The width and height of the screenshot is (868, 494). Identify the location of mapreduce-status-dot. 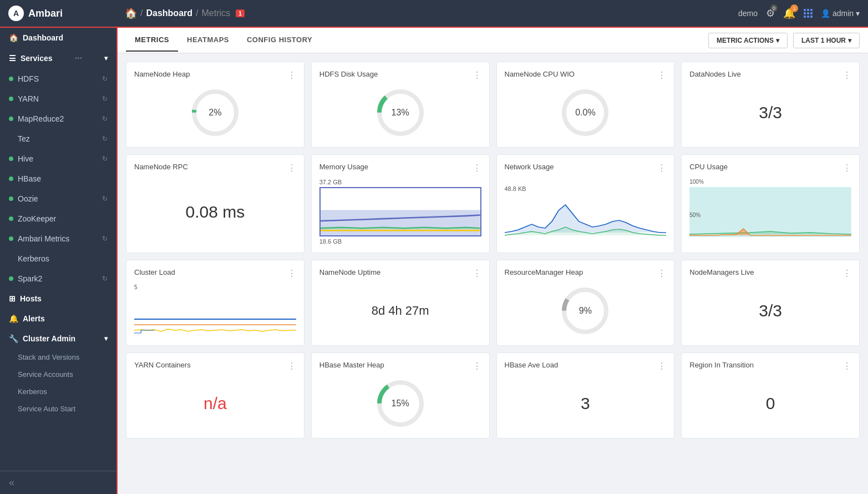
(11, 119).